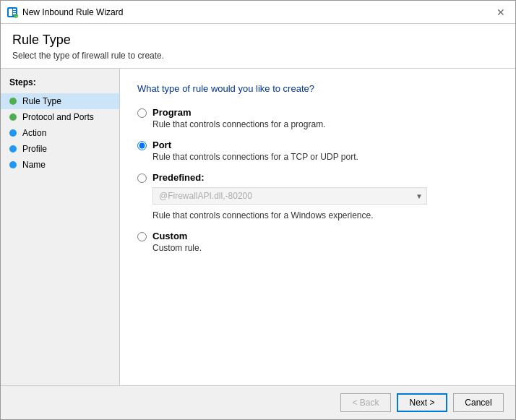  Describe the element at coordinates (258, 40) in the screenshot. I see `page-title: Rule Type` at that location.